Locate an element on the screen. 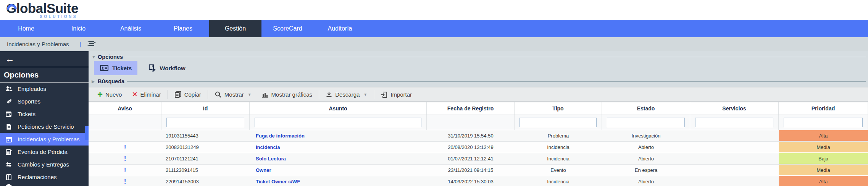 This screenshot has width=868, height=186. asunto-link: Solo Lectura is located at coordinates (338, 159).